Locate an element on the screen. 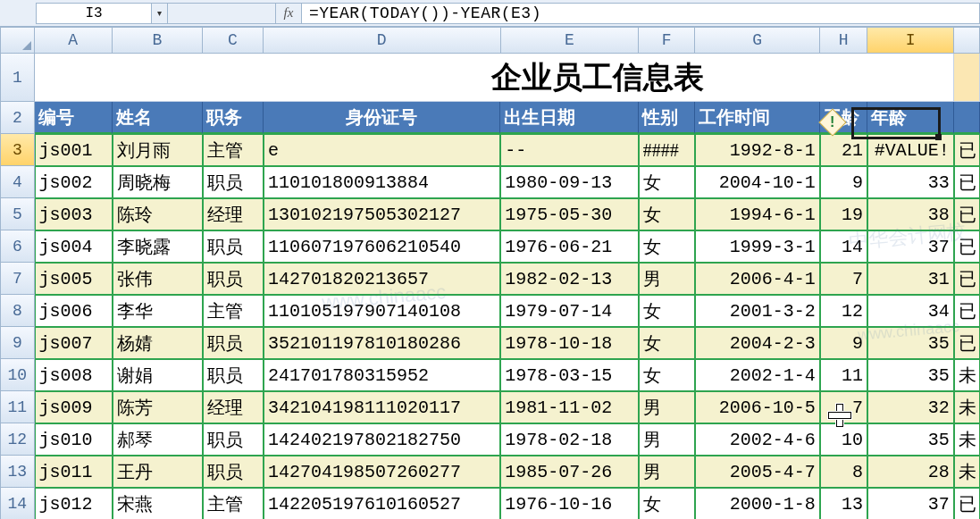  cell-J8: 已 is located at coordinates (967, 311).